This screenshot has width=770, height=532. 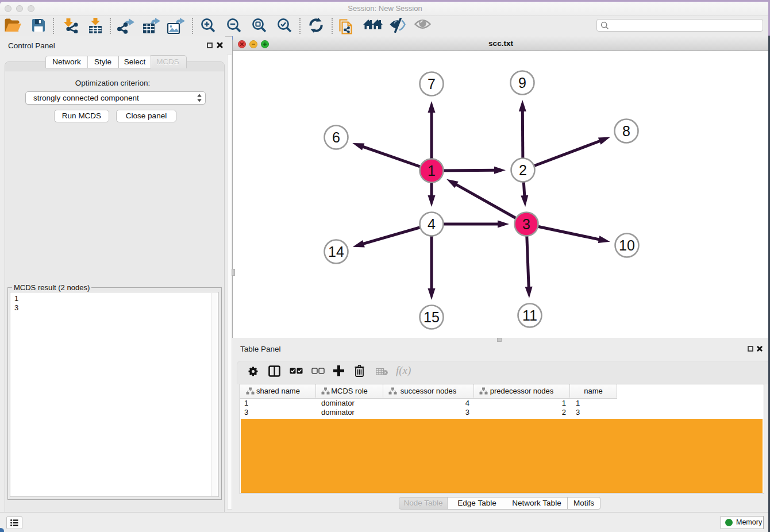 I want to click on svg-text: 10, so click(x=627, y=245).